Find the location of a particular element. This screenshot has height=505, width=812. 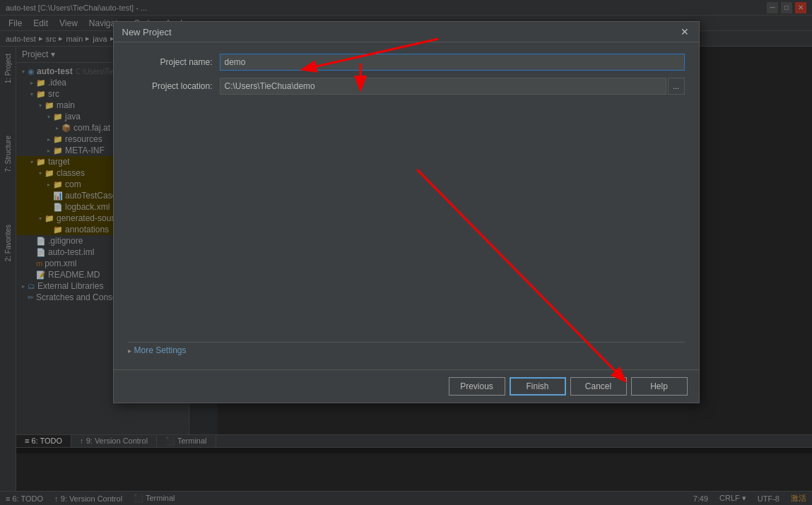

project-location-input-group: ... is located at coordinates (452, 86).